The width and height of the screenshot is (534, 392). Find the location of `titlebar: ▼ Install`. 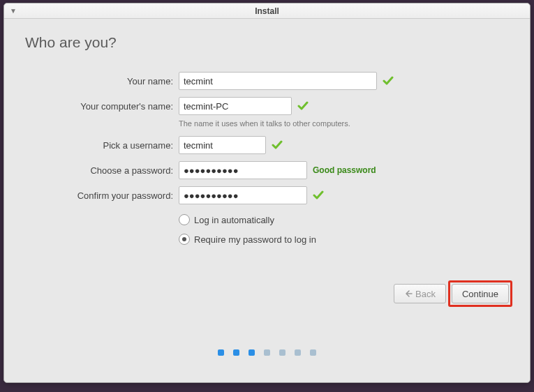

titlebar: ▼ Install is located at coordinates (267, 11).